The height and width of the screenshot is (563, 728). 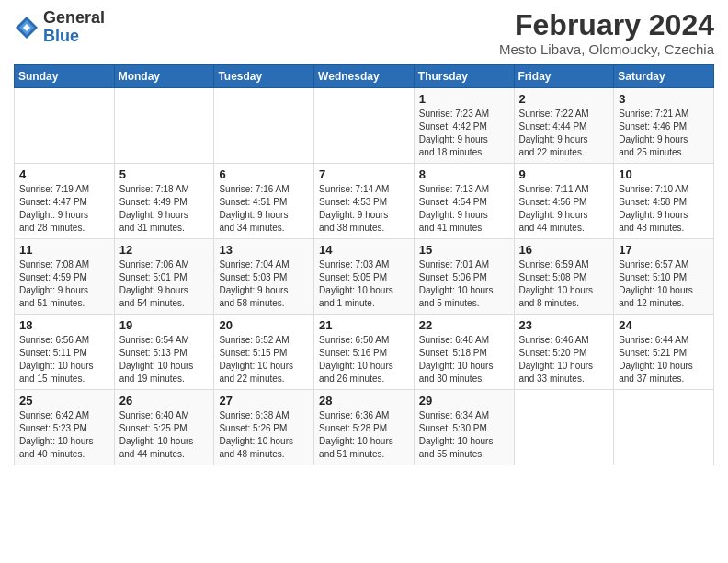 What do you see at coordinates (265, 352) in the screenshot?
I see `calendar-cell: 20Sunrise: 6:52 AMSunset: 5:15 PMDayligh…` at bounding box center [265, 352].